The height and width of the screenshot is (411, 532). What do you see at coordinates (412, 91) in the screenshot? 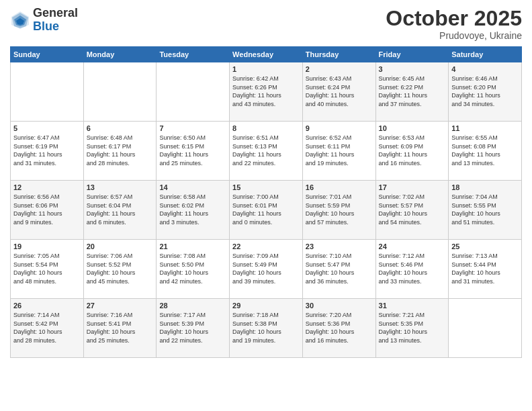
I see `day-info: Sunrise: 6:45 AM Sunset: 6:22 PM Dayligh…` at bounding box center [412, 91].